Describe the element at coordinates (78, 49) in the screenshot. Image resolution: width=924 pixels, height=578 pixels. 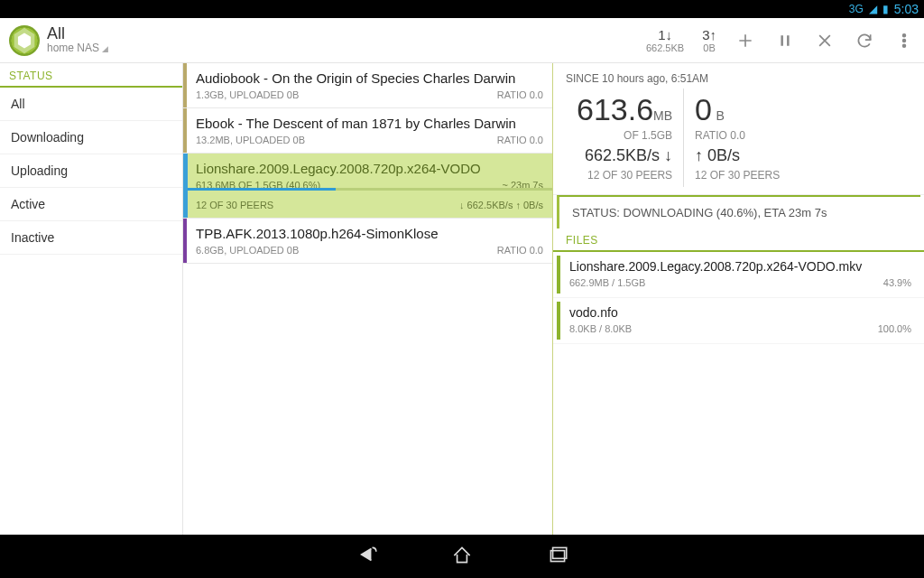
I see `filter-subtitle: home NAS` at that location.